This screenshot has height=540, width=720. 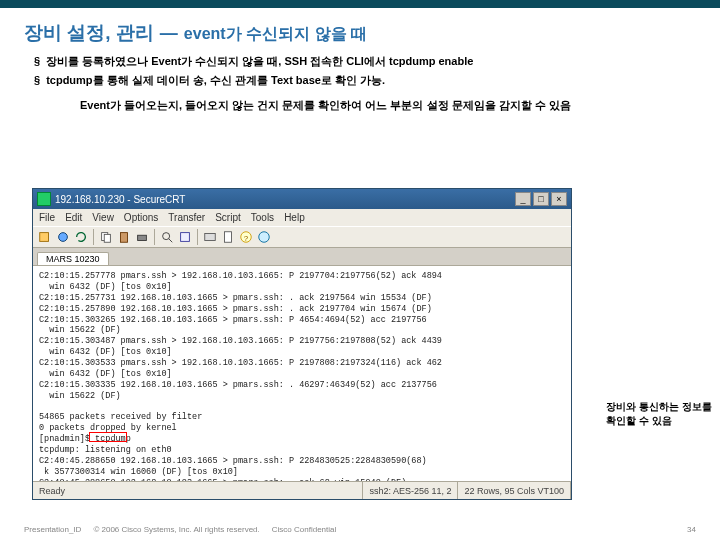 What do you see at coordinates (176, 530) in the screenshot?
I see `footer-copyright: © 2006 Cisco Systems, Inc. All rights re…` at bounding box center [176, 530].